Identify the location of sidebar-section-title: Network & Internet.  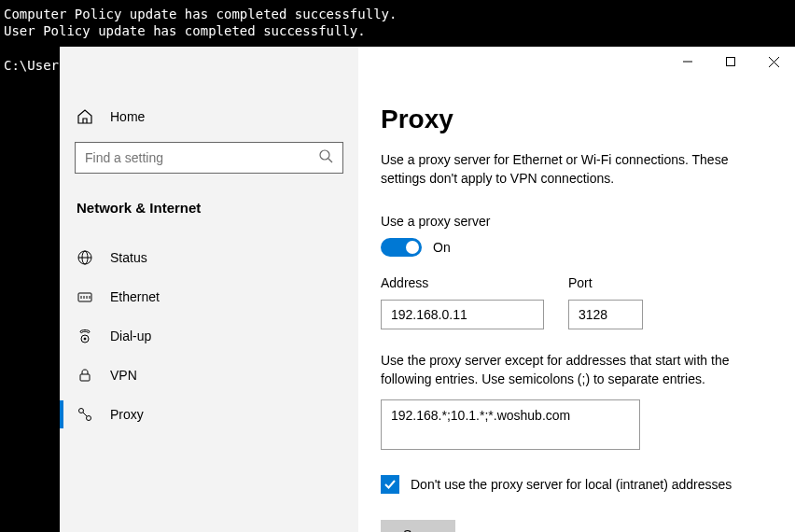
(209, 207).